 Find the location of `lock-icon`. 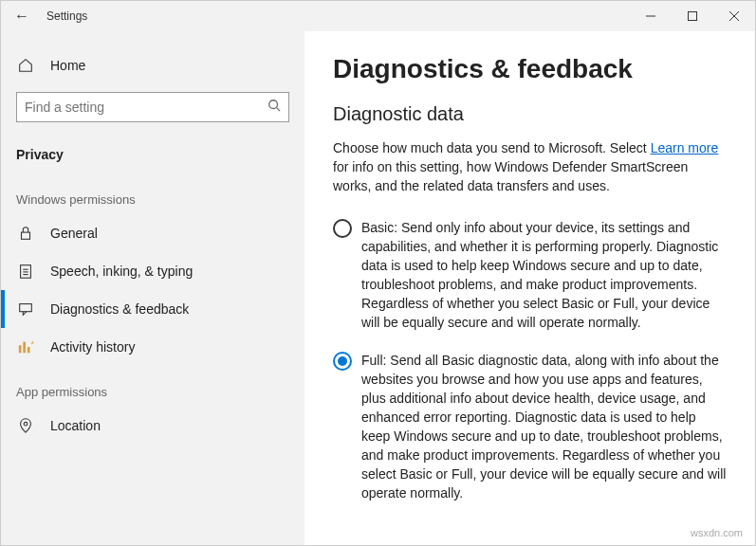

lock-icon is located at coordinates (26, 233).